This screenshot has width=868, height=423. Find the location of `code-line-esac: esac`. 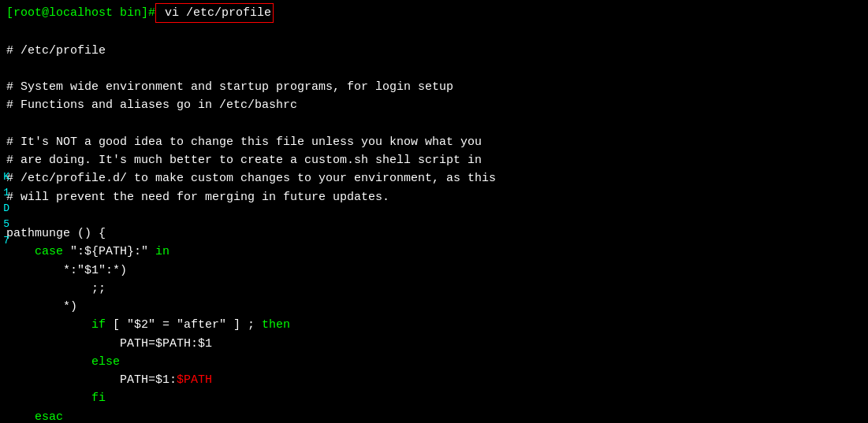

code-line-esac: esac is located at coordinates (434, 416).